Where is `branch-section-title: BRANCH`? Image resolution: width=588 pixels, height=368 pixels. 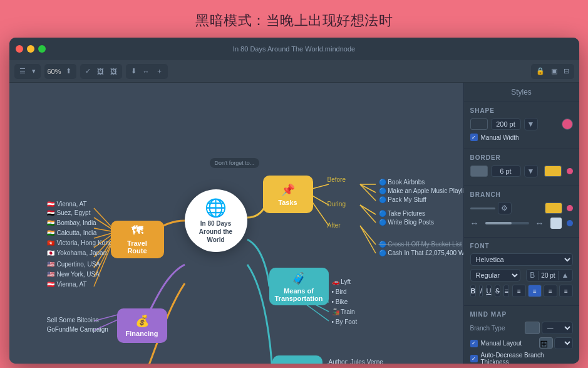
branch-section-title: BRANCH is located at coordinates (522, 194).